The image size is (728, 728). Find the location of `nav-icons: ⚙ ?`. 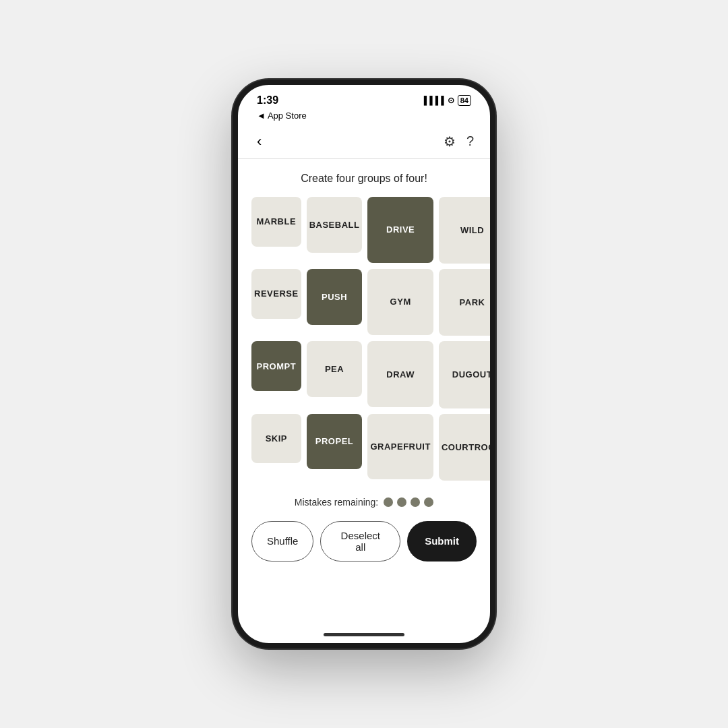

nav-icons: ⚙ ? is located at coordinates (458, 142).